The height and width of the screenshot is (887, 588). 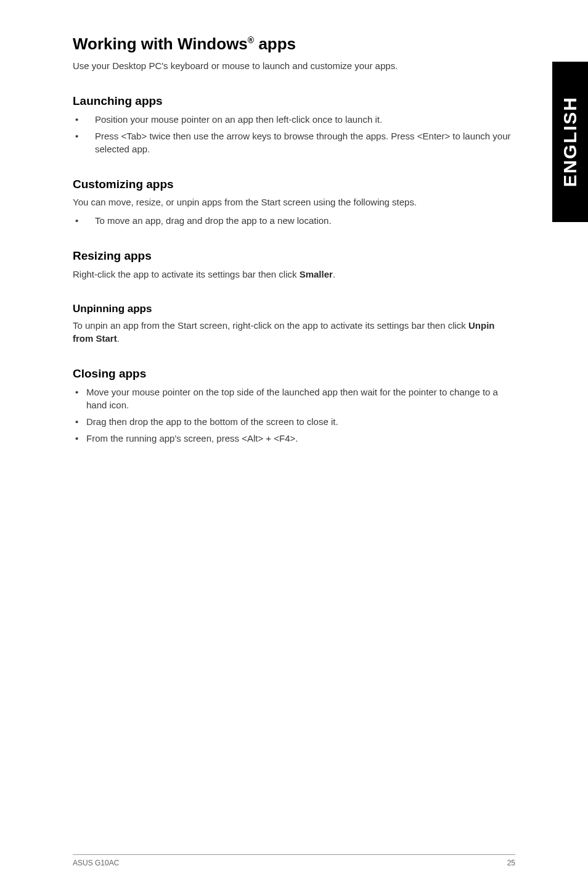 I want to click on heading-customizing: Customizing apps, so click(x=294, y=184).